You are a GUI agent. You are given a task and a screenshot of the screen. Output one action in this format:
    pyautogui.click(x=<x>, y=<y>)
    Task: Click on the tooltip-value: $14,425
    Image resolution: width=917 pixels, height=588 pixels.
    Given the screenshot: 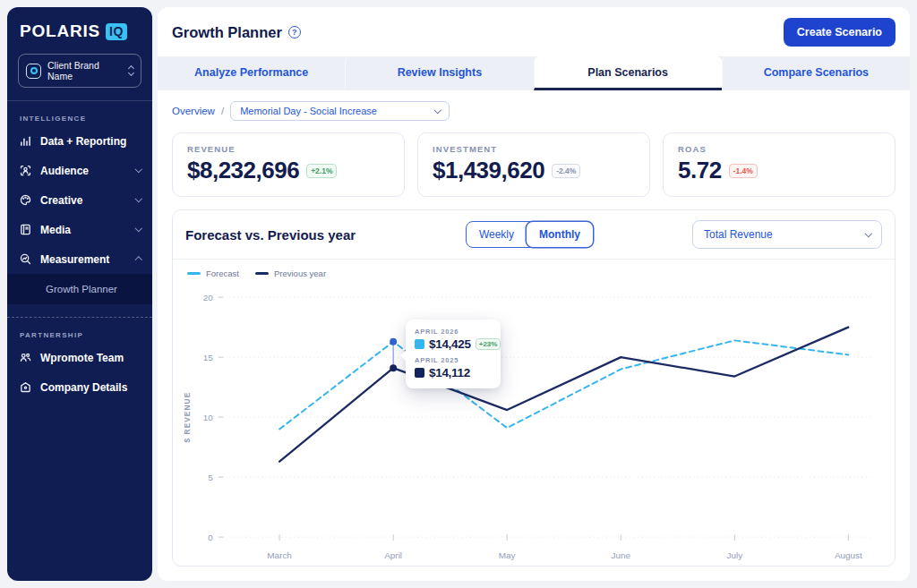 What is the action you would take?
    pyautogui.click(x=450, y=344)
    